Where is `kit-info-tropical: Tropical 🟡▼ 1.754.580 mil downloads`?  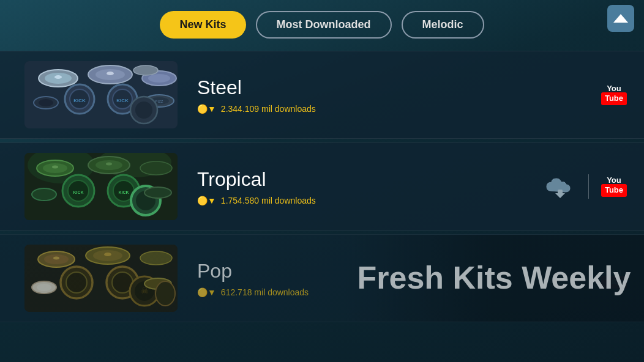 kit-info-tropical: Tropical 🟡▼ 1.754.580 mil downloads is located at coordinates (365, 187).